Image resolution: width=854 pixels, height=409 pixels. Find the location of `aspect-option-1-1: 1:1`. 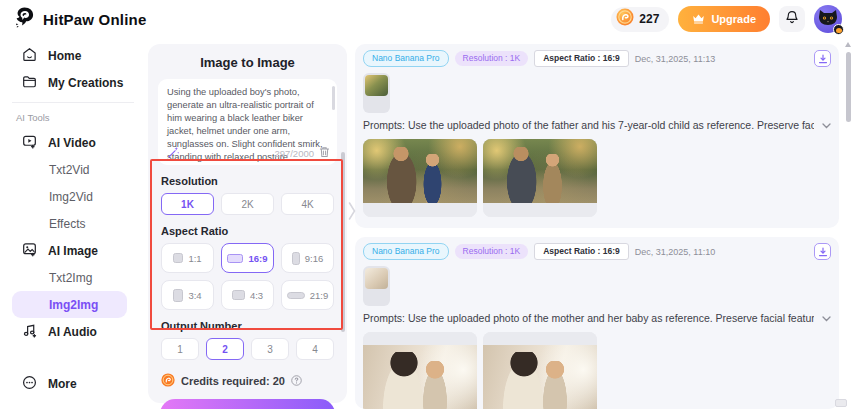

aspect-option-1-1: 1:1 is located at coordinates (188, 258).